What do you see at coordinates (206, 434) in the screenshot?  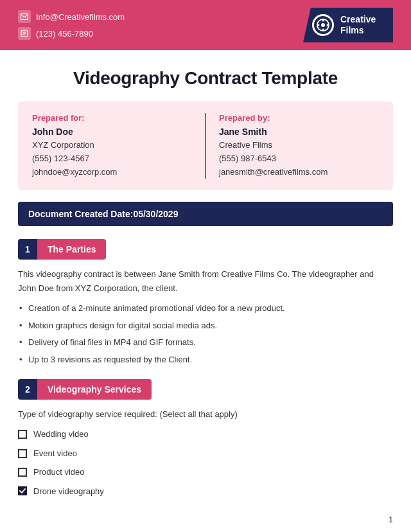 I see `checkbox-item: Wedding video` at bounding box center [206, 434].